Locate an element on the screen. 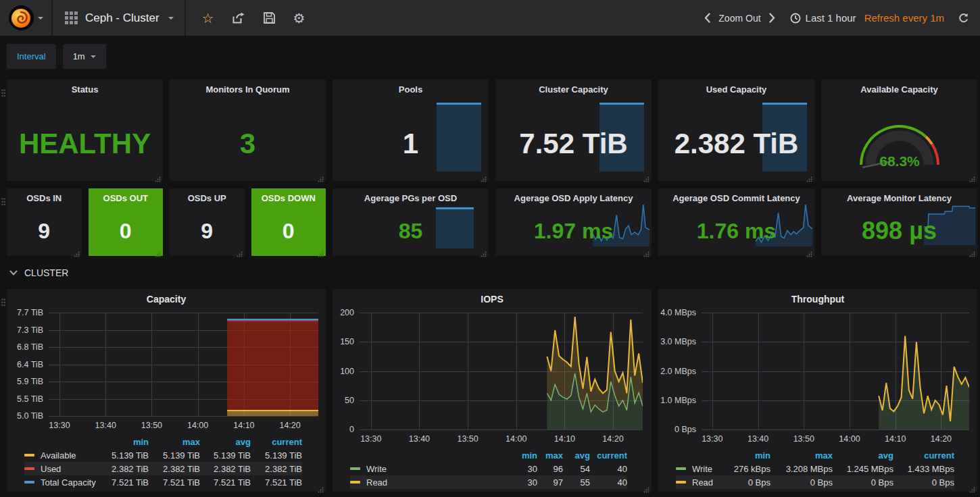 The width and height of the screenshot is (980, 497). zoom-out-button: Zoom Out is located at coordinates (739, 18).